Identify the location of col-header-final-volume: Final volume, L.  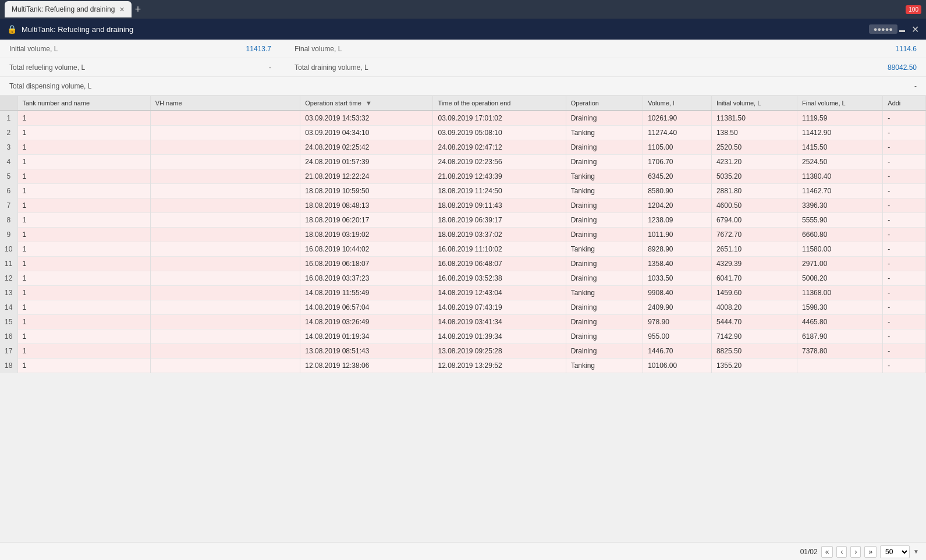
(840, 104).